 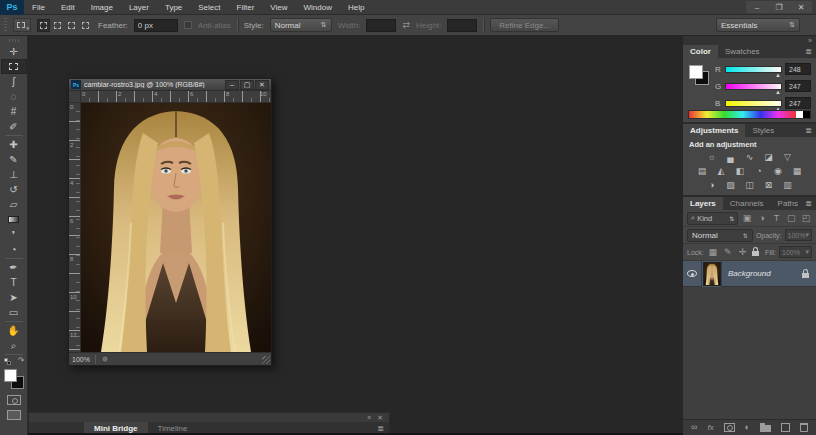 What do you see at coordinates (750, 274) in the screenshot?
I see `background-layer-row: Background` at bounding box center [750, 274].